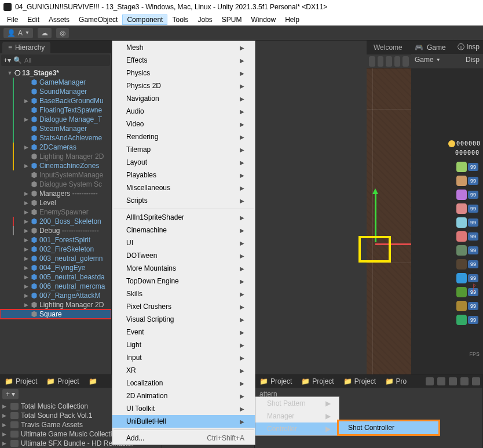 The width and height of the screenshot is (483, 448). Describe the element at coordinates (264, 20) in the screenshot. I see `menu-window: Window` at that location.